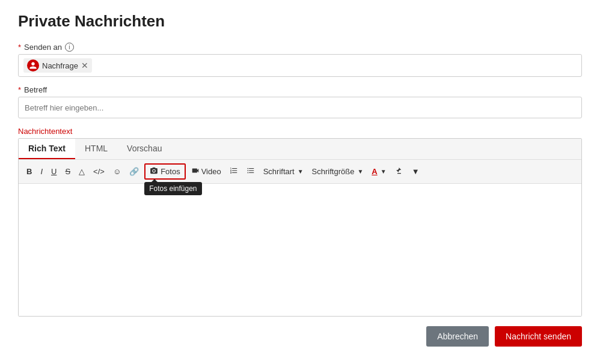 The height and width of the screenshot is (364, 600). What do you see at coordinates (19, 47) in the screenshot?
I see `required-marker: *` at bounding box center [19, 47].